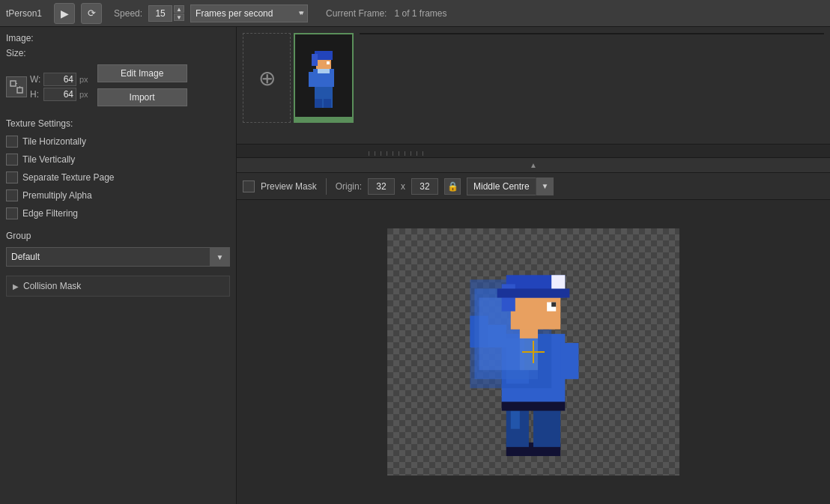 This screenshot has width=830, height=504. I want to click on preview-mask-checkbox, so click(249, 186).